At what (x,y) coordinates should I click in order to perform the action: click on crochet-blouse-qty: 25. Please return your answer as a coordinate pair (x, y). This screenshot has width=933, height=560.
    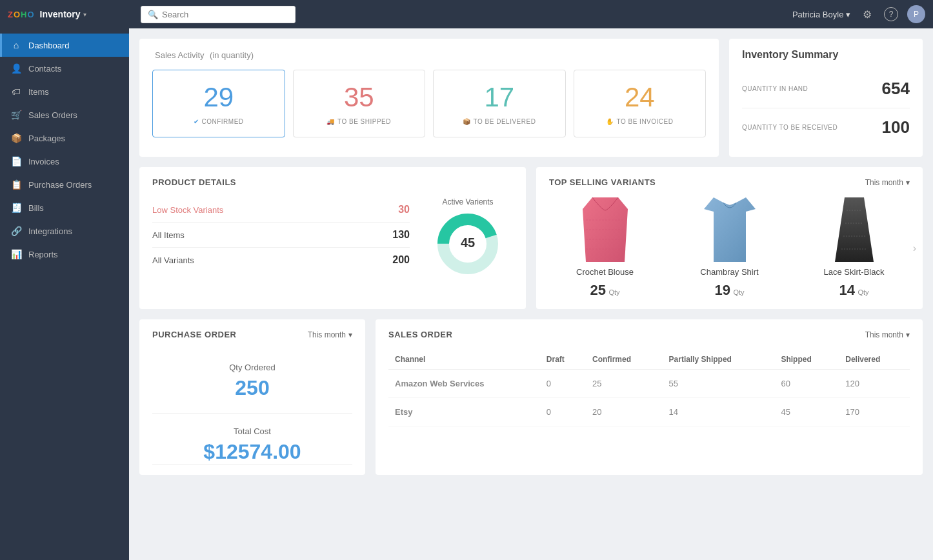
    Looking at the image, I should click on (597, 290).